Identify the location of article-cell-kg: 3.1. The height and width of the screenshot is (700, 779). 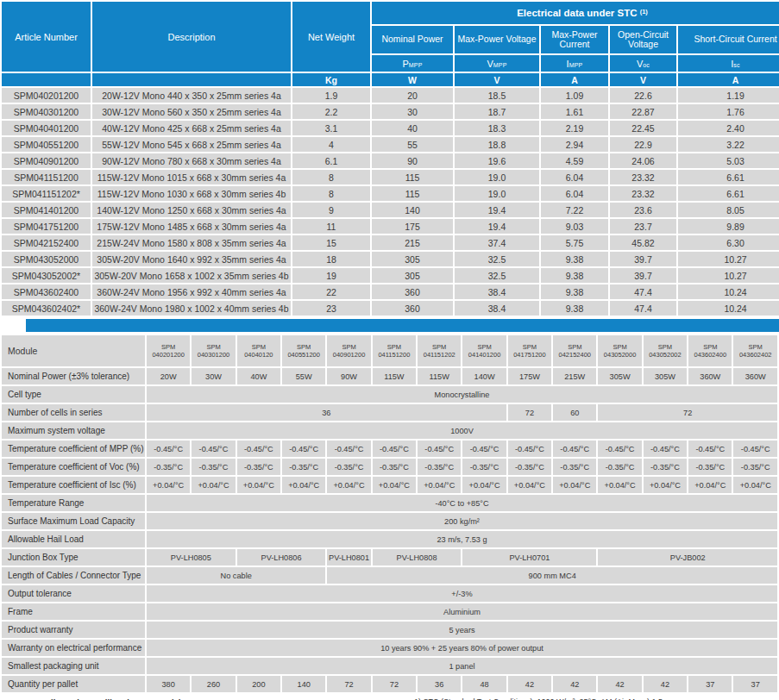
(331, 128).